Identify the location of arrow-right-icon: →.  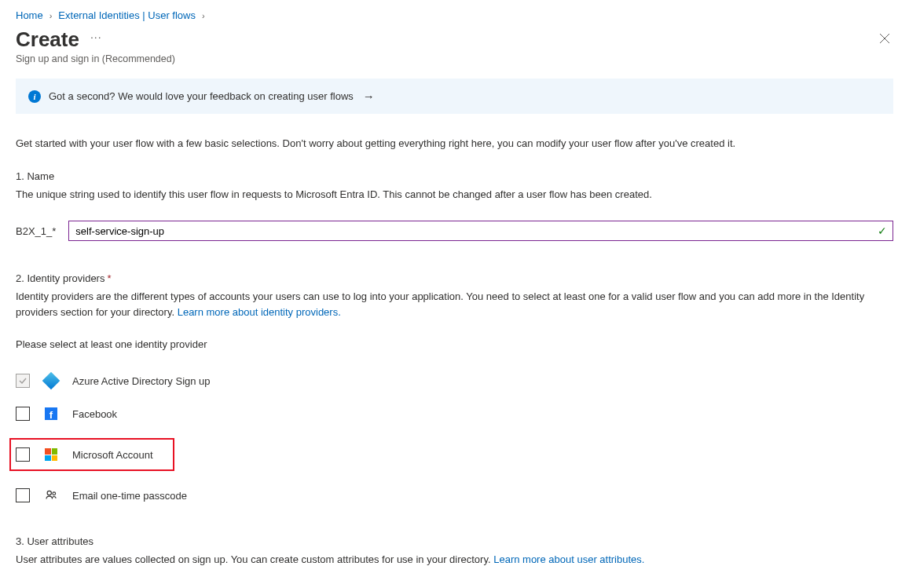
(369, 96).